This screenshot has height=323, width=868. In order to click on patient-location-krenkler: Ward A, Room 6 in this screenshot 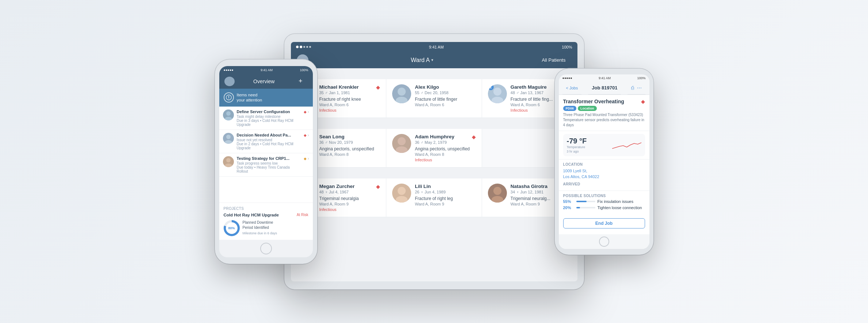, I will do `click(350, 105)`.